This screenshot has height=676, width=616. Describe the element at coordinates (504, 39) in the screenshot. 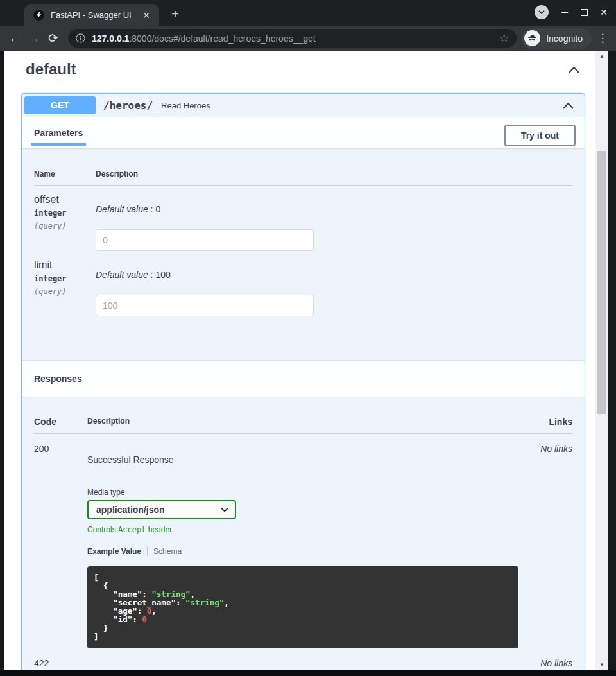

I see `bookmark-star-icon: ☆` at that location.